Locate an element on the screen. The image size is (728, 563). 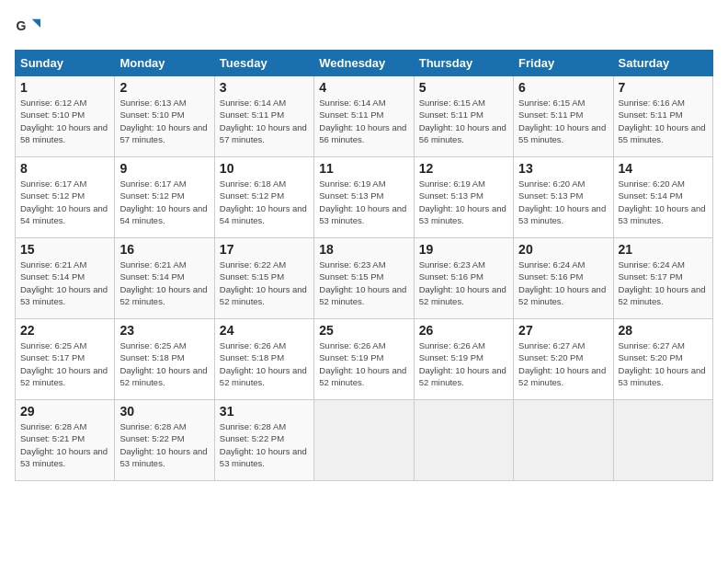
calendar-cell: 12 Sunrise: 6:19 AMSunset: 5:13 PMDaylig… is located at coordinates (463, 198).